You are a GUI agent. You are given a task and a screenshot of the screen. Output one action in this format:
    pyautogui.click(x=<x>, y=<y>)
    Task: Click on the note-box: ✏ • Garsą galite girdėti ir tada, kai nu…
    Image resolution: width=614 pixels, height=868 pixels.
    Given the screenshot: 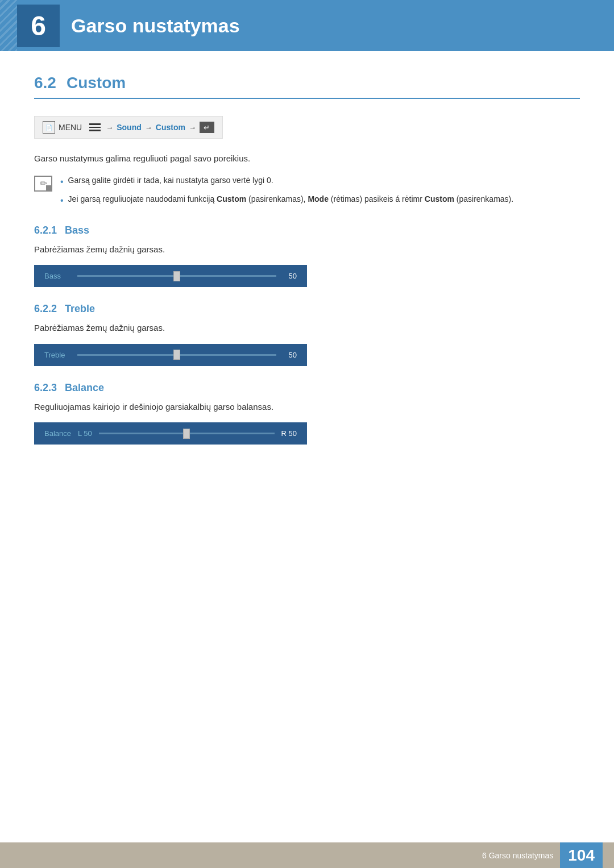 What is the action you would take?
    pyautogui.click(x=307, y=191)
    